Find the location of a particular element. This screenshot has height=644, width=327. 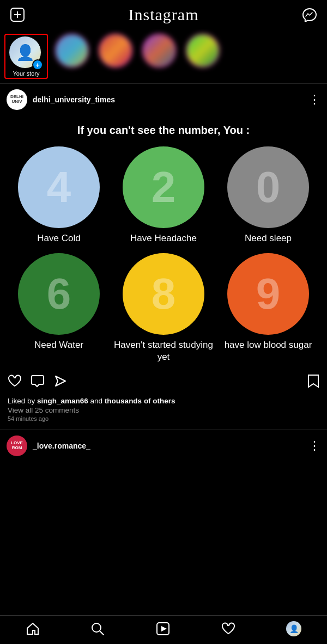

top-nav: Instagram is located at coordinates (164, 15).